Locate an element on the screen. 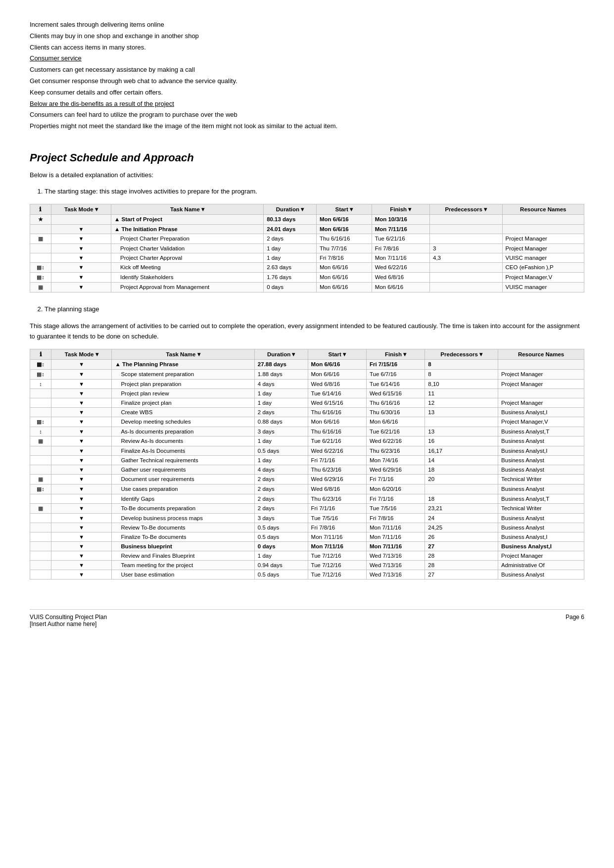 This screenshot has height=868, width=614. table-row: ▼ Project Charter Approval 1 day Fri 7/8… is located at coordinates (307, 257).